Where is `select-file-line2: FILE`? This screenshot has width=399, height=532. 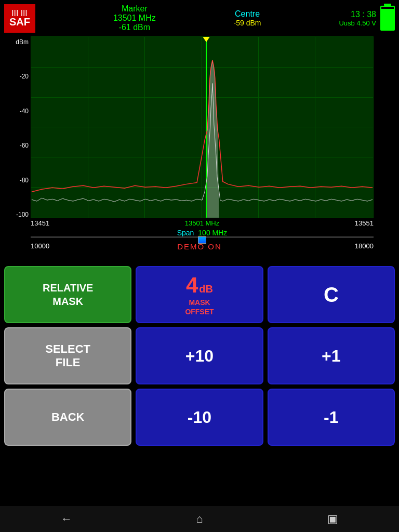
select-file-line2: FILE is located at coordinates (68, 363).